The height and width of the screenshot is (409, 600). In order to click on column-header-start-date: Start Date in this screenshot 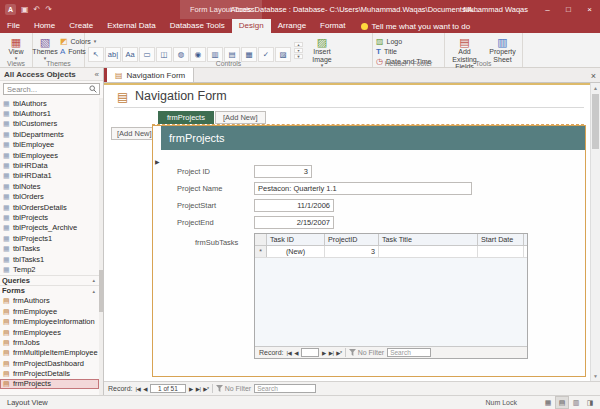, I will do `click(501, 240)`.